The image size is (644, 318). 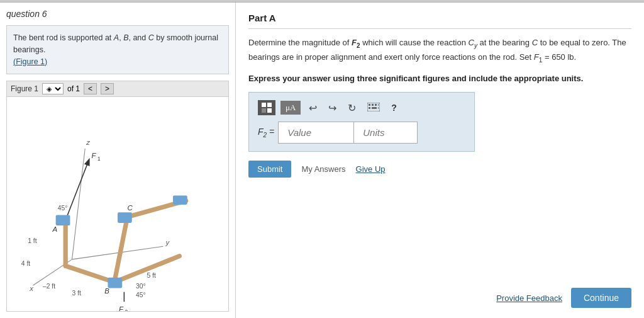 What do you see at coordinates (323, 169) in the screenshot?
I see `my-answers-label: My Answers` at bounding box center [323, 169].